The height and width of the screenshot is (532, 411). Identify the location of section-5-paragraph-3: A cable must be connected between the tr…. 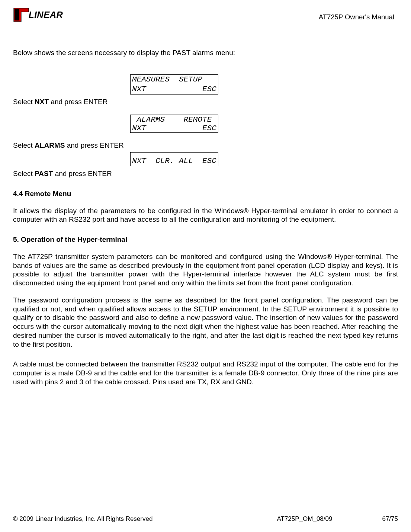
(205, 373).